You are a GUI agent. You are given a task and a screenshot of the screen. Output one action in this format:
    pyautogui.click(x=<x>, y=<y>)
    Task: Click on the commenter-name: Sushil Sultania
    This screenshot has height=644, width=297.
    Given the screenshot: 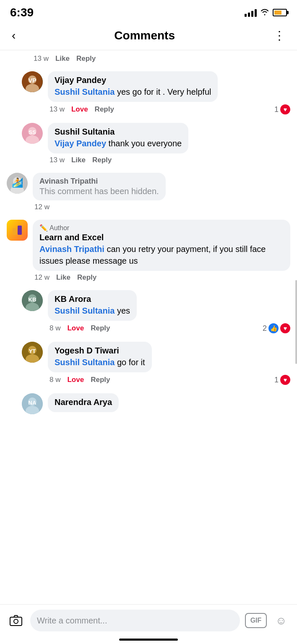 What is the action you would take?
    pyautogui.click(x=118, y=132)
    